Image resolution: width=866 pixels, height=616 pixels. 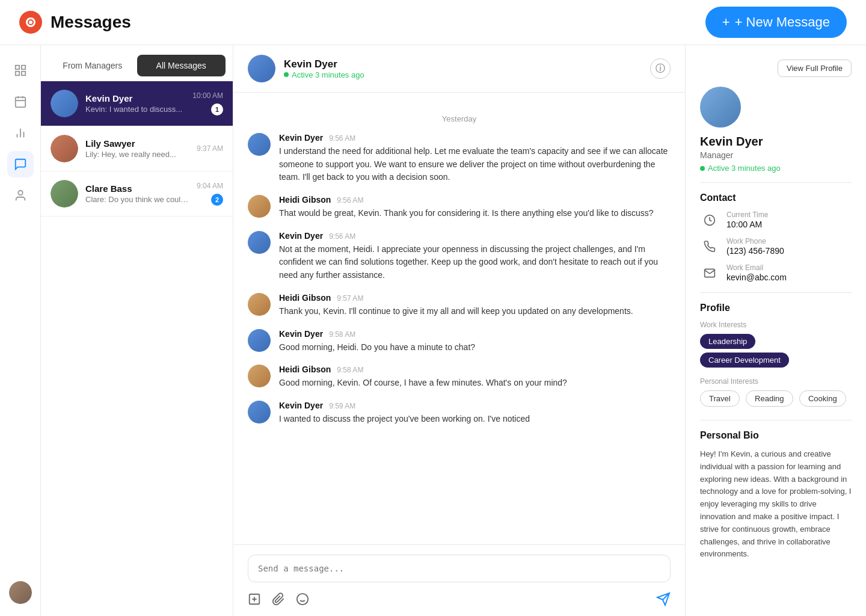 What do you see at coordinates (301, 405) in the screenshot?
I see `msg-name-6: Kevin Dyer` at bounding box center [301, 405].